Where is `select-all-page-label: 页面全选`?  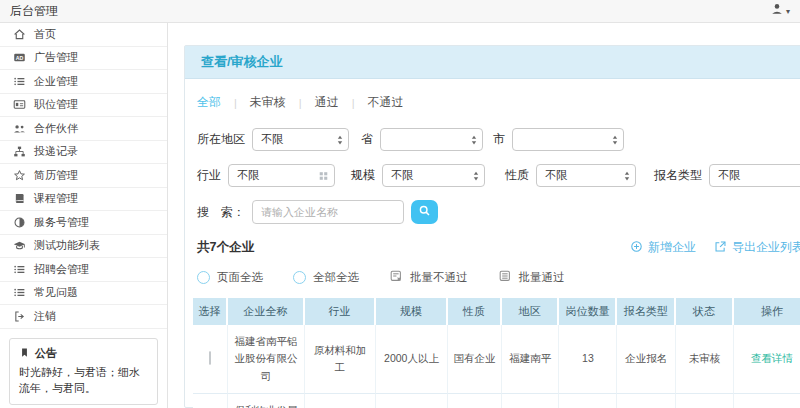 select-all-page-label: 页面全选 is located at coordinates (240, 278).